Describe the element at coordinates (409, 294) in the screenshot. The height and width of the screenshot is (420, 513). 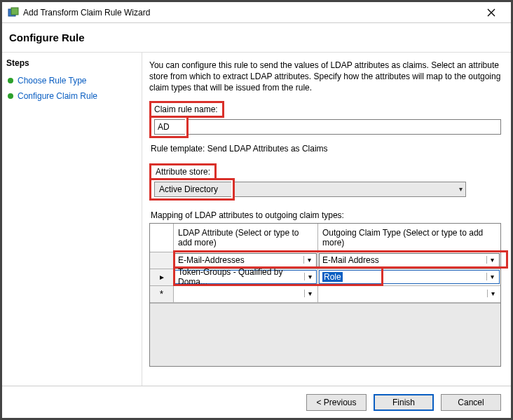
I see `outgoing-claim-cell: ▾` at that location.